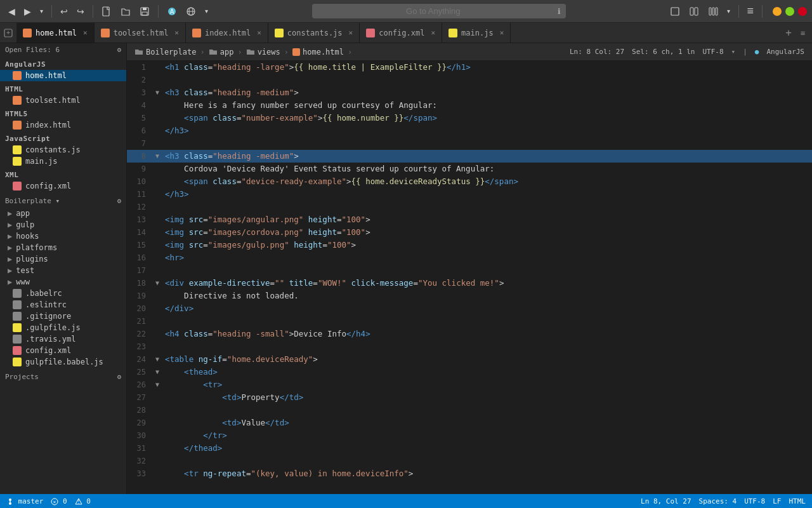 The height and width of the screenshot is (508, 812). What do you see at coordinates (140, 93) in the screenshot?
I see `line-number: 3` at bounding box center [140, 93].